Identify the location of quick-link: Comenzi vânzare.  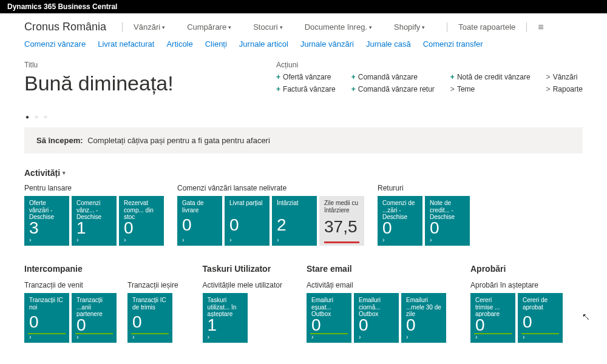
(55, 44).